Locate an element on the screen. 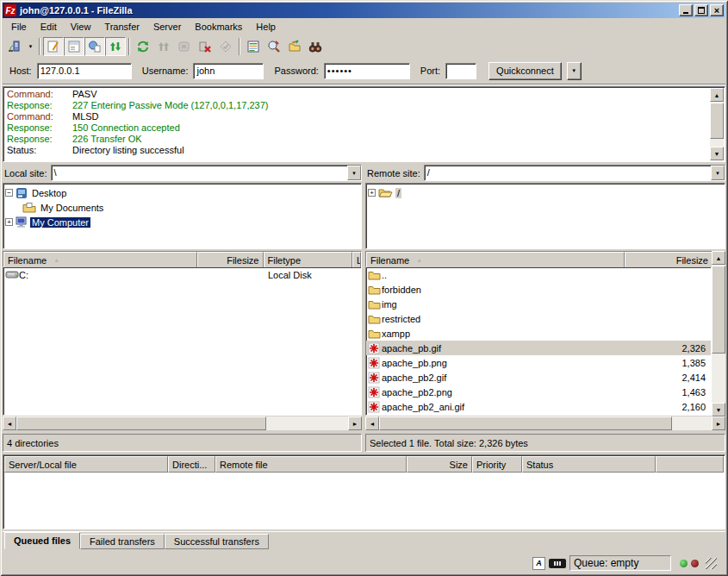 This screenshot has height=576, width=728. column-size: Size is located at coordinates (439, 464).